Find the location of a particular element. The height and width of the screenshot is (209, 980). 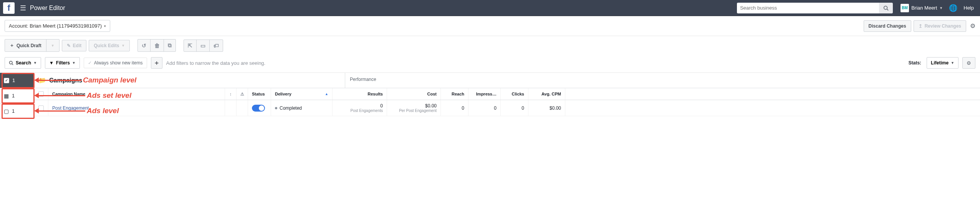

facebook-logo: f is located at coordinates (9, 8).